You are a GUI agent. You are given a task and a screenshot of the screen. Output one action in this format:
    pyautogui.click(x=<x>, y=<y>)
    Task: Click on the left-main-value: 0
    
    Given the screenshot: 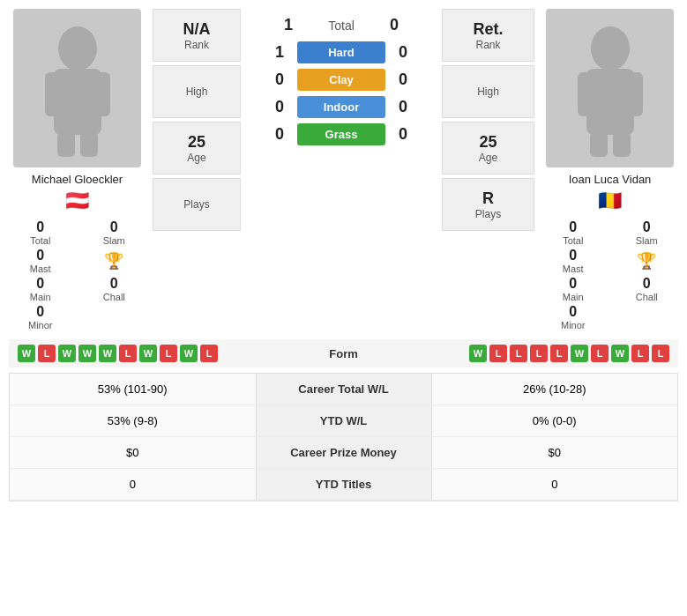 What is the action you would take?
    pyautogui.click(x=41, y=284)
    